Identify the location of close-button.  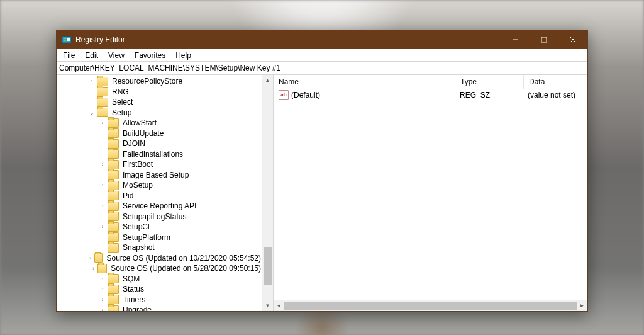
(573, 40).